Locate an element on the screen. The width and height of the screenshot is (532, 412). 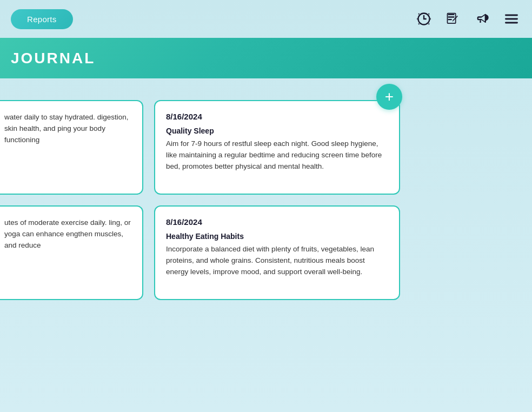
settings-clock-icon is located at coordinates (424, 19).